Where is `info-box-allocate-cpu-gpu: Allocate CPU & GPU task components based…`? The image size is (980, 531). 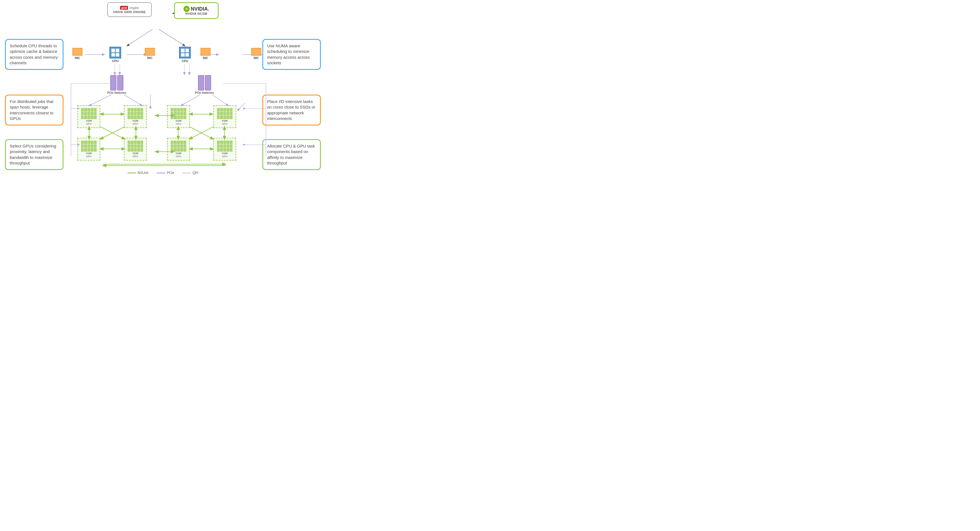 info-box-allocate-cpu-gpu: Allocate CPU & GPU task components based… is located at coordinates (291, 154).